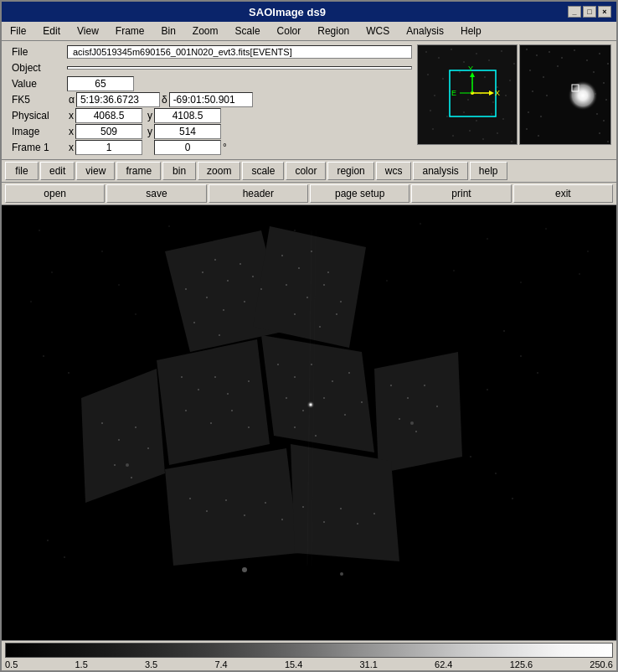 The image size is (618, 672). What do you see at coordinates (156, 194) in the screenshot?
I see `action-save: save` at bounding box center [156, 194].